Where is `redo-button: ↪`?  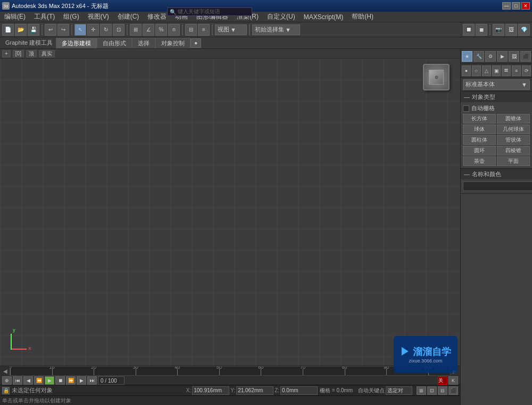 redo-button: ↪ is located at coordinates (63, 30).